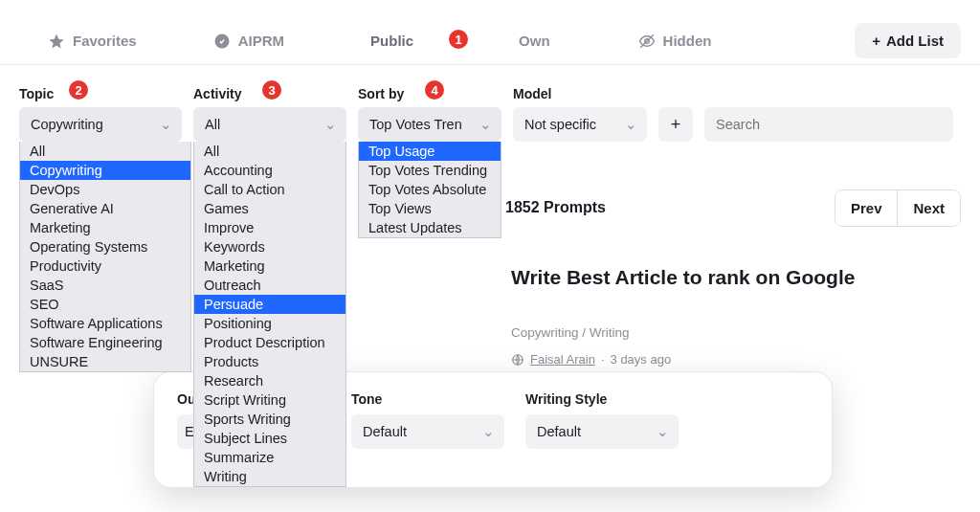 This screenshot has height=512, width=980. What do you see at coordinates (105, 40) in the screenshot?
I see `tab-label: Favorites` at bounding box center [105, 40].